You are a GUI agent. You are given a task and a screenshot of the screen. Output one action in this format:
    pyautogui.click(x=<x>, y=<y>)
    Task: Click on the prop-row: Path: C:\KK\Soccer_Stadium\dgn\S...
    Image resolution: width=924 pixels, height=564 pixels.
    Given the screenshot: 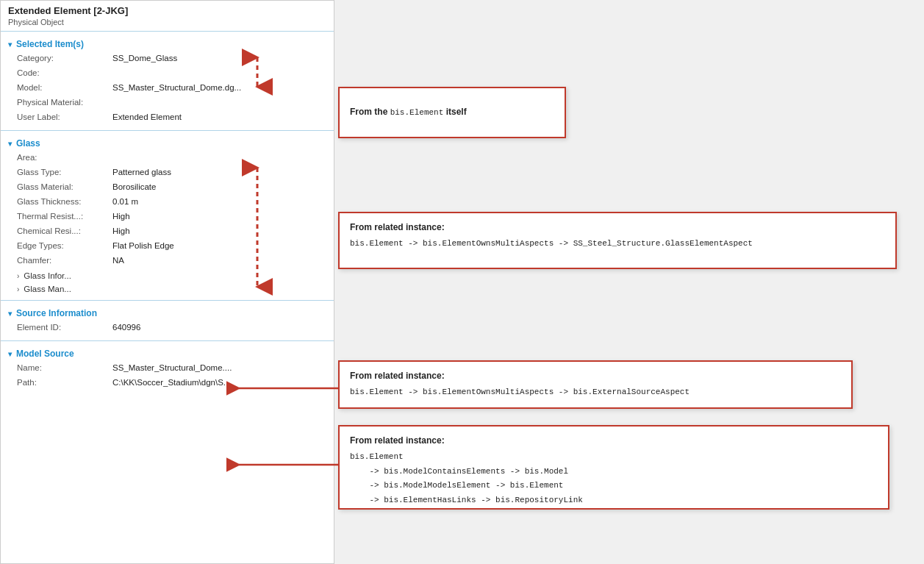 What is the action you would take?
    pyautogui.click(x=168, y=384)
    